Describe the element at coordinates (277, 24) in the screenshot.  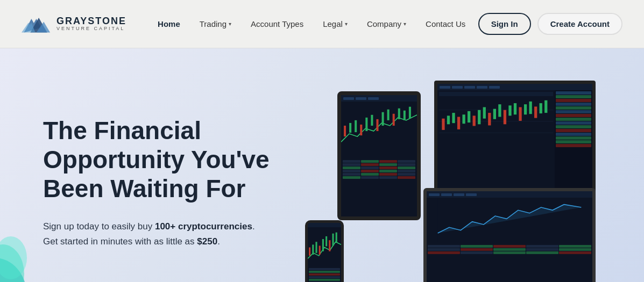
I see `nav-account-types: Account Types` at that location.